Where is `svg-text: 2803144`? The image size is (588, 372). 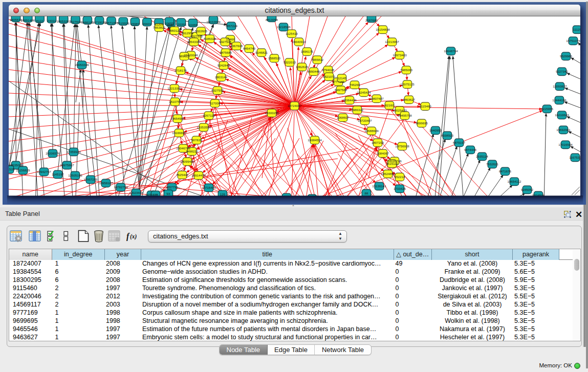 svg-text: 2803144 is located at coordinates (221, 77).